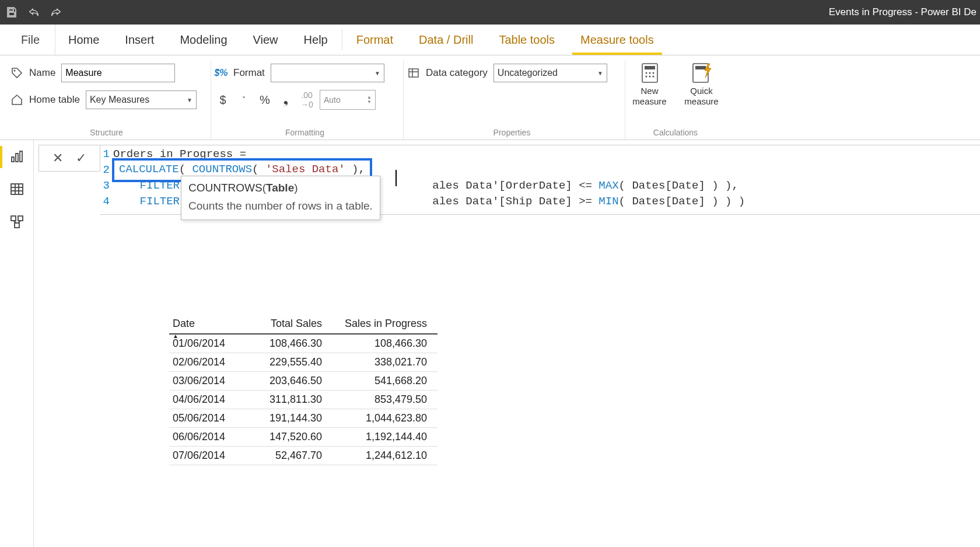 The image size is (980, 547). Describe the element at coordinates (678, 100) in the screenshot. I see `ribbon-group-calculations: New measure Quick measure Calculations` at that location.